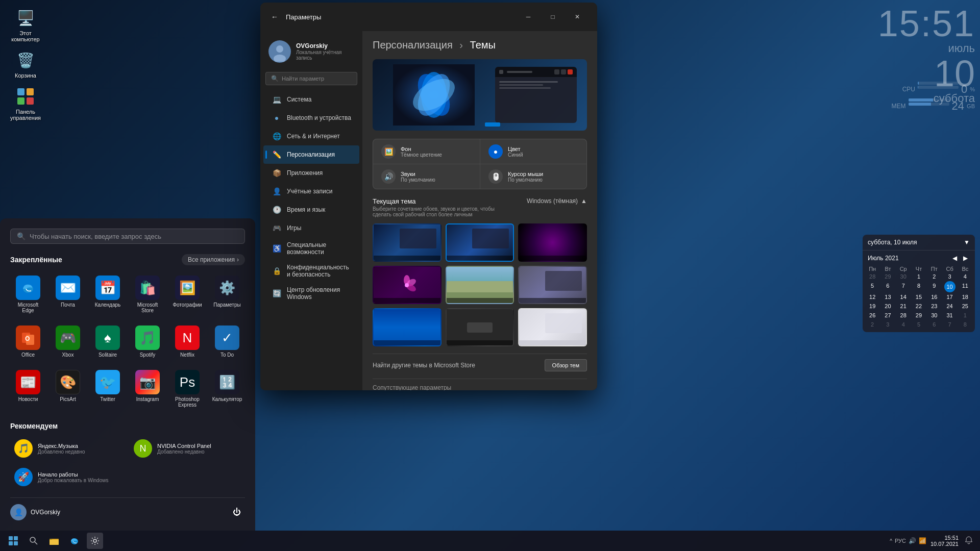 The width and height of the screenshot is (980, 551). What do you see at coordinates (311, 118) in the screenshot?
I see `nav-bluetooth: ● Bluetooth и устройства` at bounding box center [311, 118].